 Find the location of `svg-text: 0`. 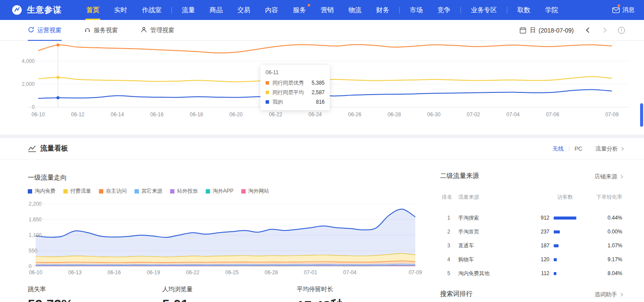

svg-text: 0 is located at coordinates (33, 107).